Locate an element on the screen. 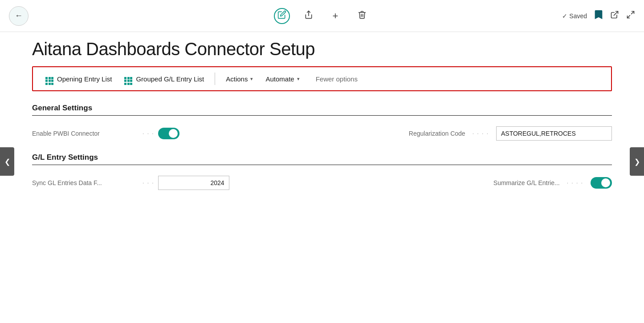 The width and height of the screenshot is (644, 323). share-icon is located at coordinates (309, 16).